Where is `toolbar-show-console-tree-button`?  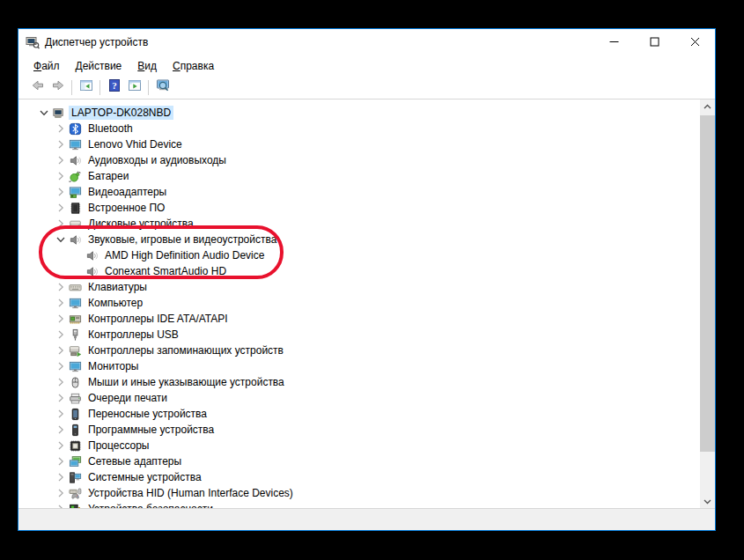
toolbar-show-console-tree-button is located at coordinates (86, 88).